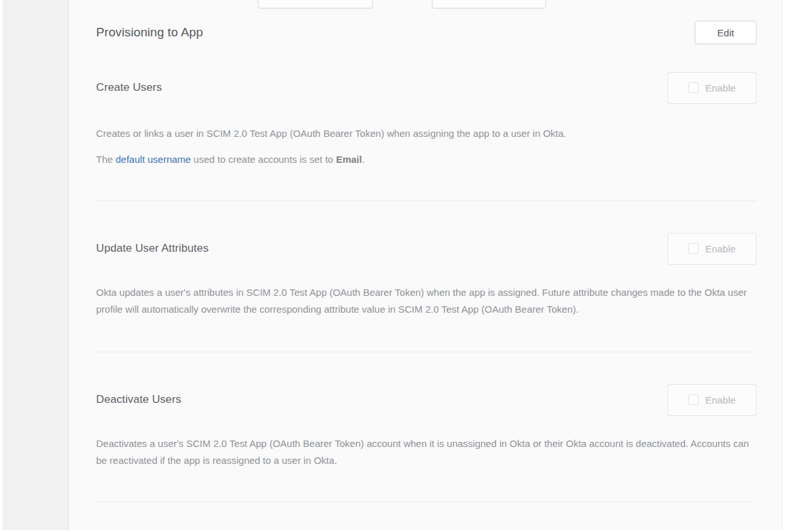 The height and width of the screenshot is (532, 787). I want to click on enable-toggle-create-users: Enable, so click(712, 88).